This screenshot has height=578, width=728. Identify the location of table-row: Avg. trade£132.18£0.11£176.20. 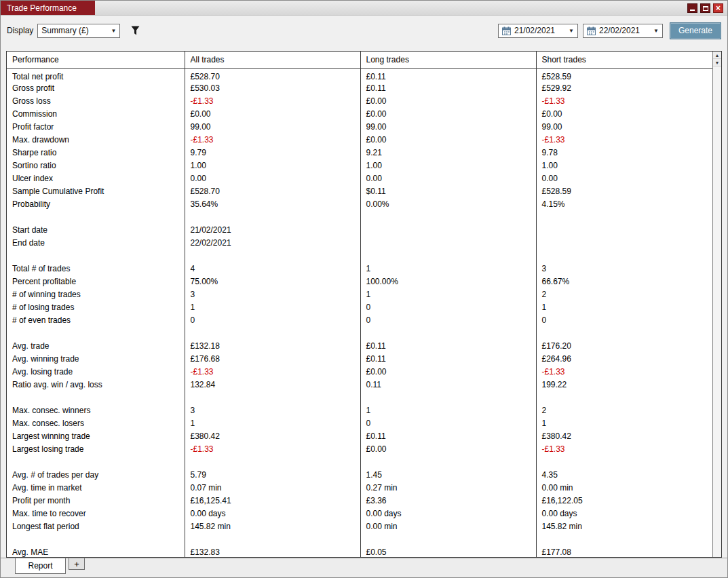
(360, 346).